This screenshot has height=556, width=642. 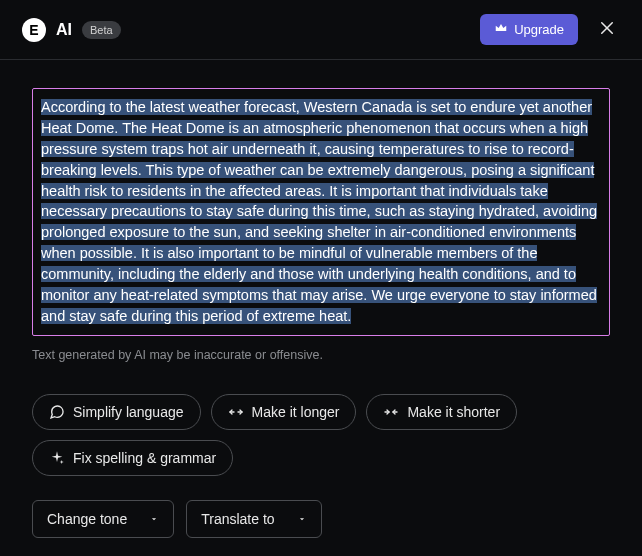 What do you see at coordinates (132, 458) in the screenshot?
I see `fix-spelling-button: Fix spelling & grammar` at bounding box center [132, 458].